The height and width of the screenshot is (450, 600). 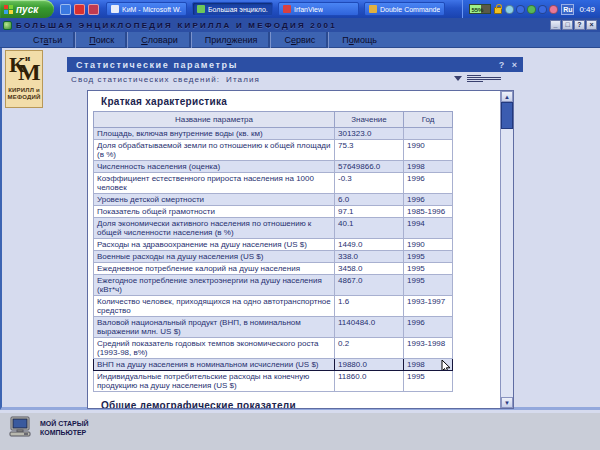 I want to click on param-name-cell: Средний показатель годовых темпов эконом…, so click(x=214, y=348).